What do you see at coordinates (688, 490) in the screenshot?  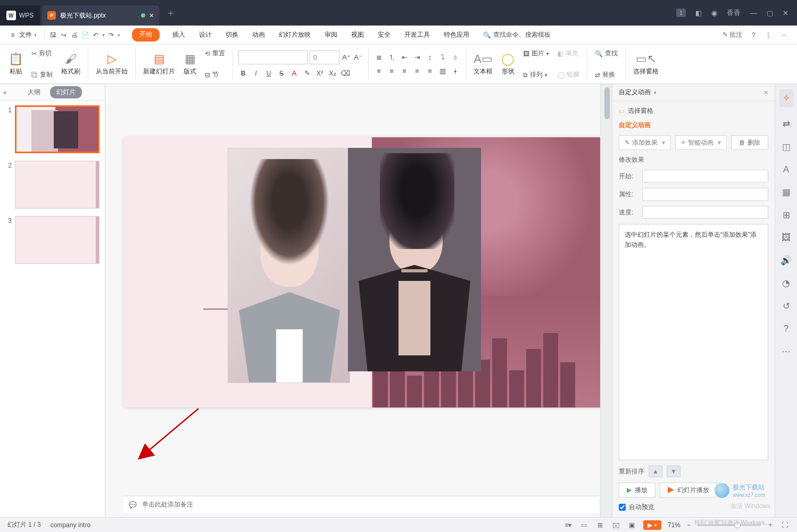 I see `slideshow-button: 幻灯片播放` at bounding box center [688, 490].